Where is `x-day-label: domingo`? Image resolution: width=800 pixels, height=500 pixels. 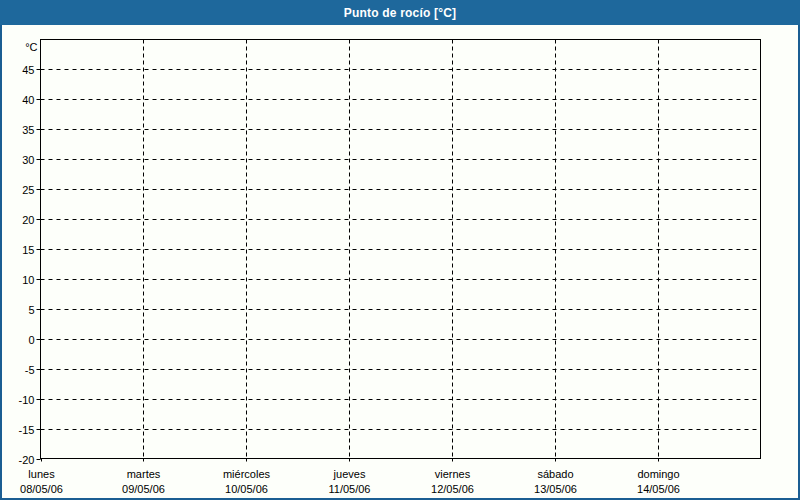 x-day-label: domingo is located at coordinates (658, 474).